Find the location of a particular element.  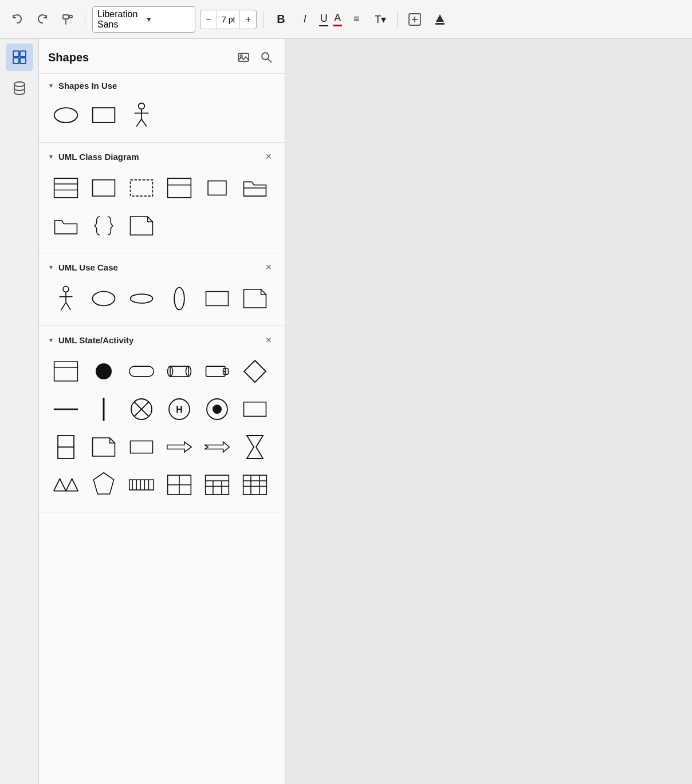

shape-folder-open is located at coordinates (66, 226).